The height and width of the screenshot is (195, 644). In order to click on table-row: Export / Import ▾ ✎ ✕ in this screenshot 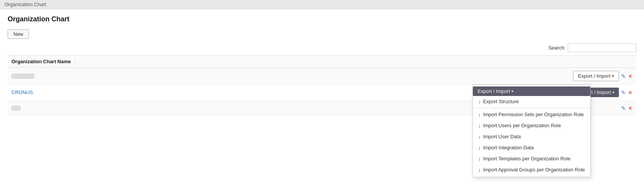, I will do `click(322, 76)`.